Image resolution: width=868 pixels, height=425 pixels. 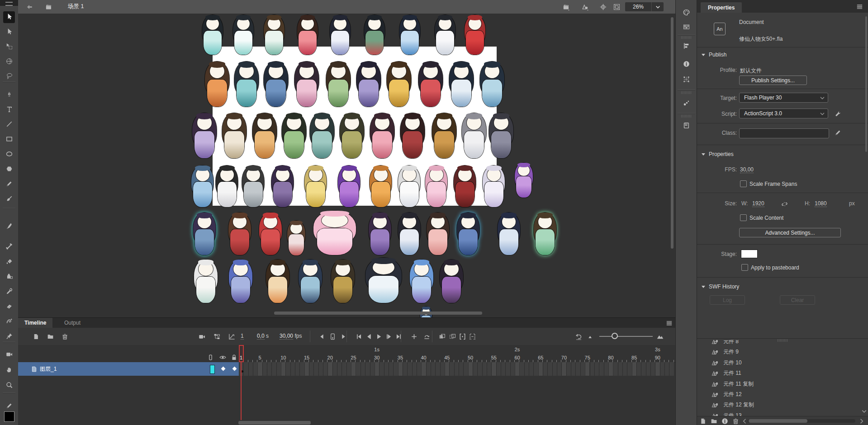 What do you see at coordinates (784, 204) in the screenshot?
I see `link-dimensions-icon` at bounding box center [784, 204].